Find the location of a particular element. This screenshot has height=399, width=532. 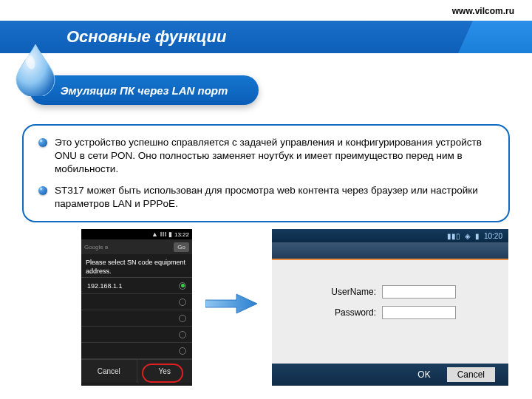

site-url: www.vilcom.ru is located at coordinates (483, 11).